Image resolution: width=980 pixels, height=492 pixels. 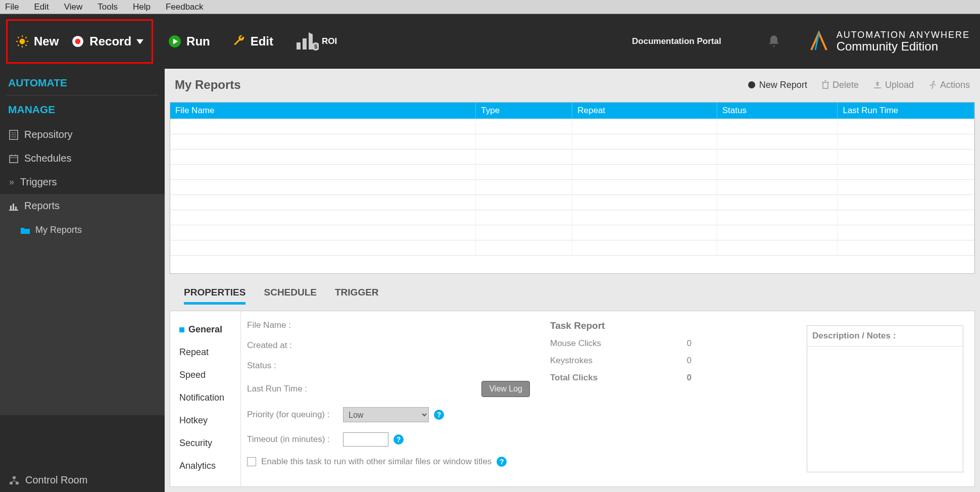 I want to click on circle-icon, so click(x=752, y=85).